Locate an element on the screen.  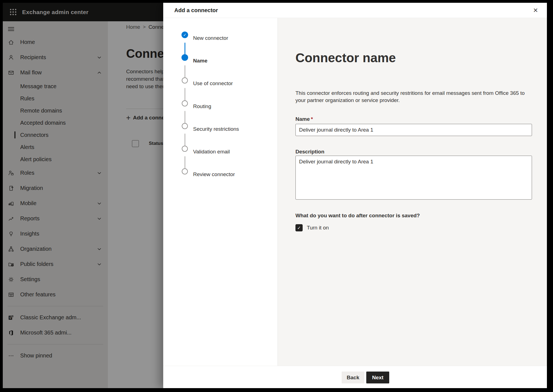
step-label: Security restrictions is located at coordinates (216, 129).